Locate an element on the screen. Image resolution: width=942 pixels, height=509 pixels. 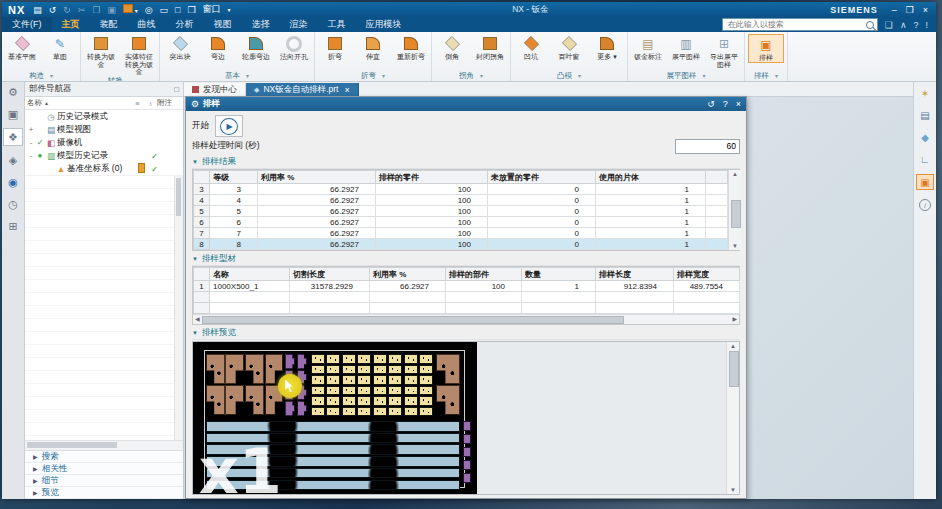
undock-icon: □ is located at coordinates (176, 90).